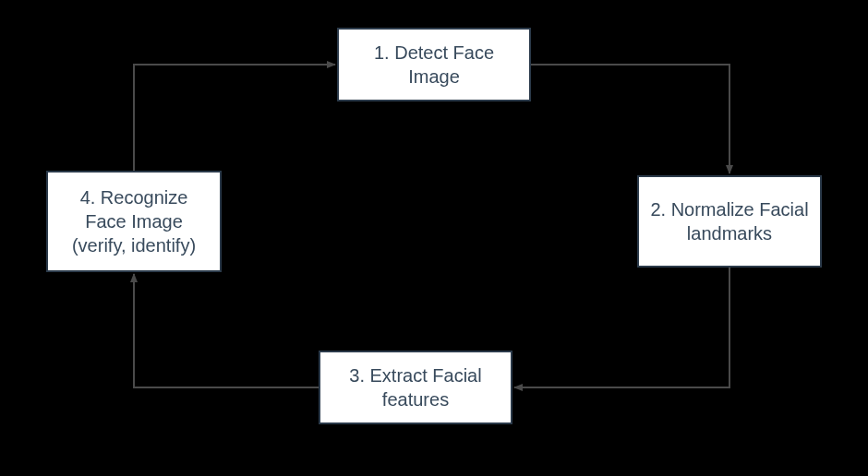 Image resolution: width=868 pixels, height=476 pixels. Describe the element at coordinates (134, 221) in the screenshot. I see `node-label: 4. Recognize Face Image (verify, identif…` at that location.